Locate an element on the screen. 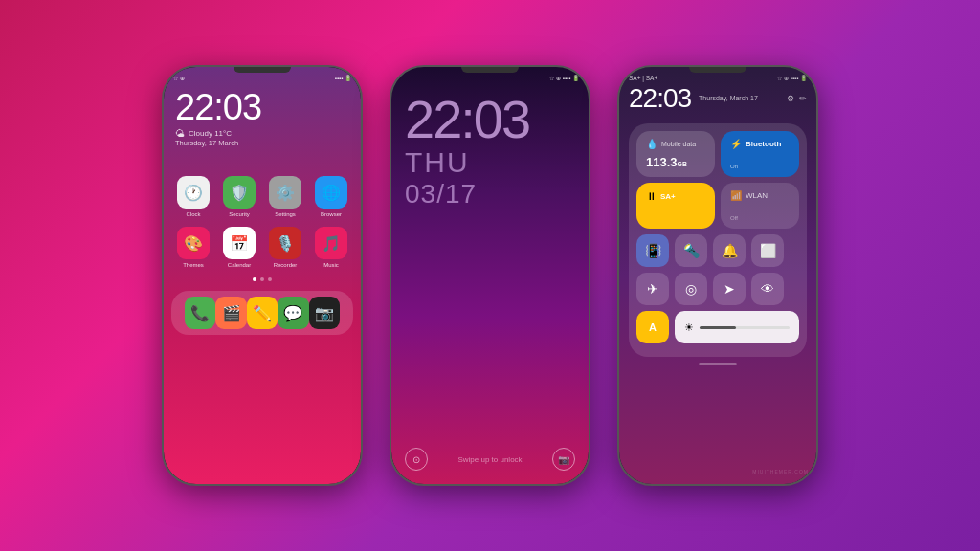 Image resolution: width=980 pixels, height=551 pixels. eye-care-icon: 👁 is located at coordinates (768, 289).